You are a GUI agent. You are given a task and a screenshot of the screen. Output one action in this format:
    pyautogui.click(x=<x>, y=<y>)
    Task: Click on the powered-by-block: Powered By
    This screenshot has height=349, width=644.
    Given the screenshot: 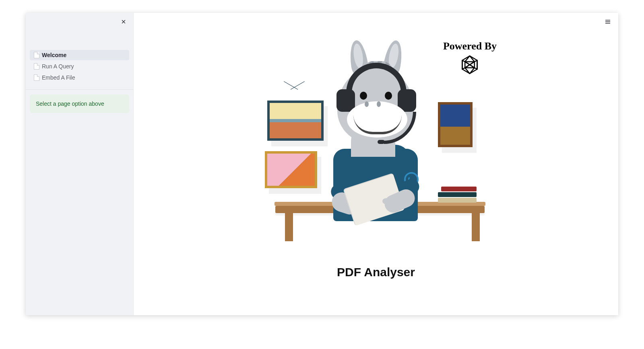 What is the action you would take?
    pyautogui.click(x=470, y=59)
    